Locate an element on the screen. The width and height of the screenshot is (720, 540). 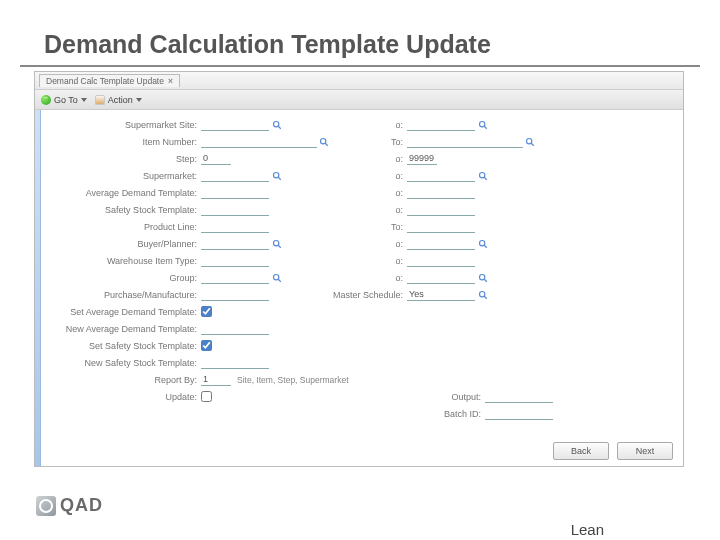
report-by-note: Site, Item, Step, Supermarket is located at coordinates (291, 380).